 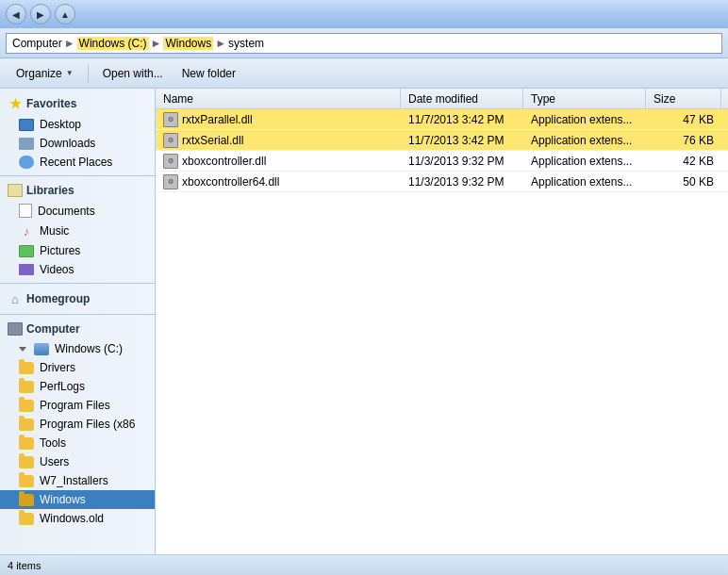 What do you see at coordinates (585, 98) in the screenshot?
I see `col-header-type: Type` at bounding box center [585, 98].